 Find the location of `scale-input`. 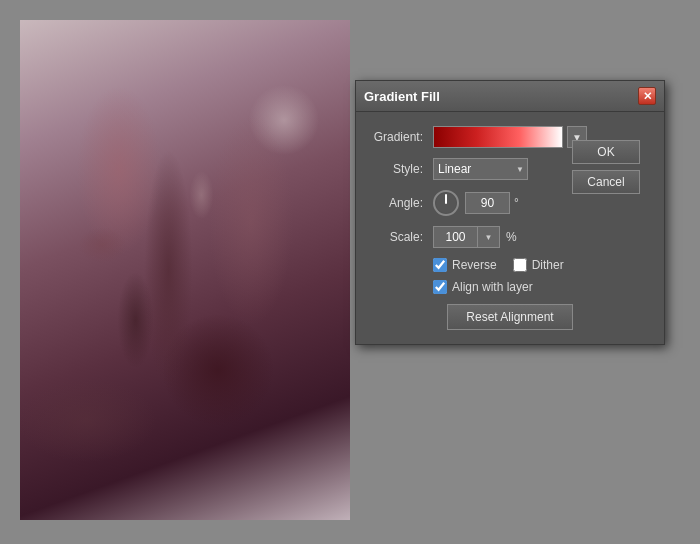

scale-input is located at coordinates (456, 237).